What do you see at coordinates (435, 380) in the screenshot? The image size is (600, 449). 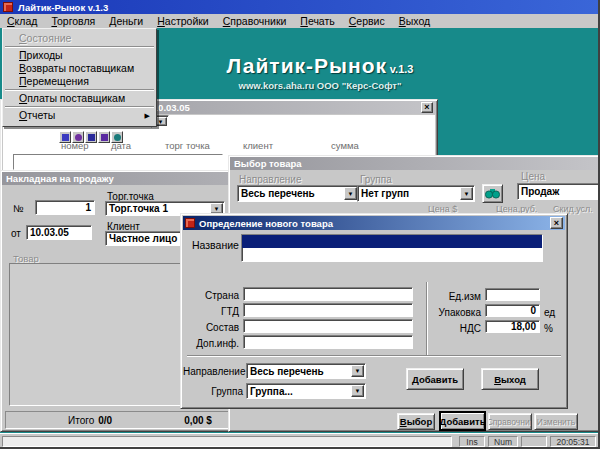 I see `dialog-add-button-label: Добавить` at bounding box center [435, 380].